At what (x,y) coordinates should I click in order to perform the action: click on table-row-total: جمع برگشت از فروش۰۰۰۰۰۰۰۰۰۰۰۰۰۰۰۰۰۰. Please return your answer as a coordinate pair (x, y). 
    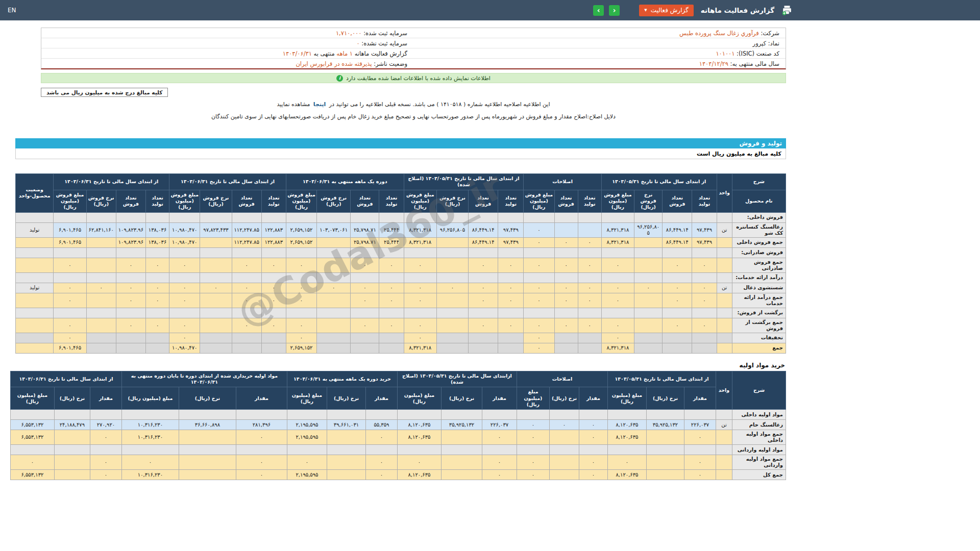
    Looking at the image, I should click on (401, 325).